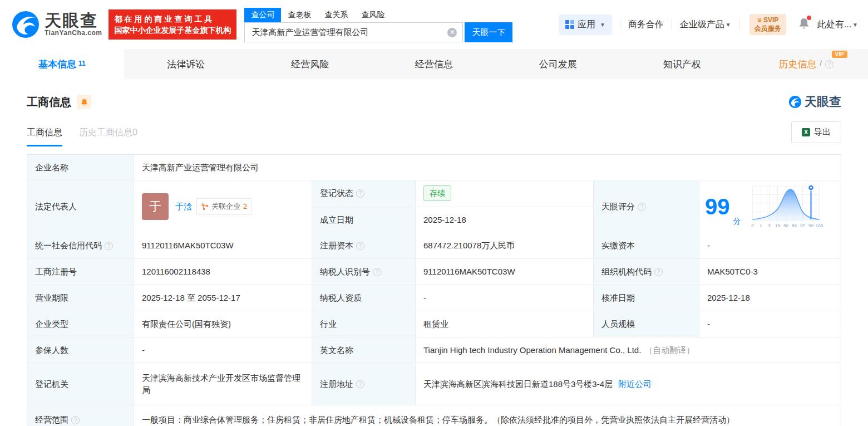  Describe the element at coordinates (769, 226) in the screenshot. I see `svg-text: 3` at that location.